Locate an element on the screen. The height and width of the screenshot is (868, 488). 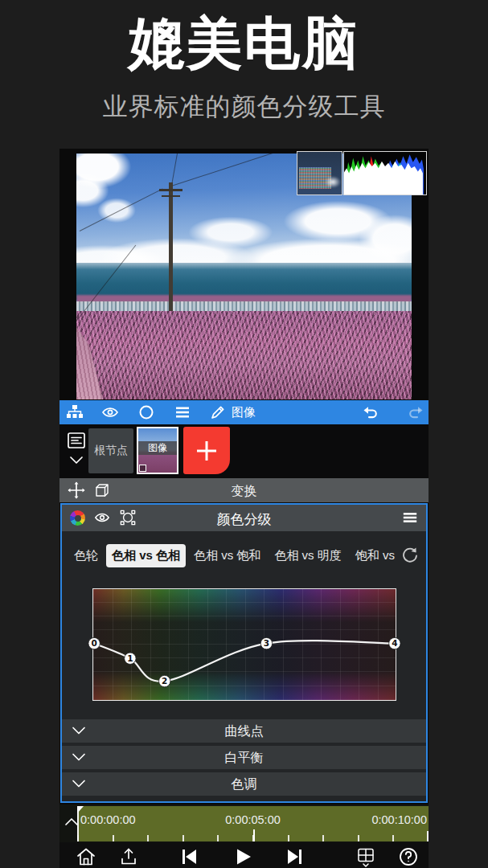
image-node-label: 图像 is located at coordinates (158, 448).